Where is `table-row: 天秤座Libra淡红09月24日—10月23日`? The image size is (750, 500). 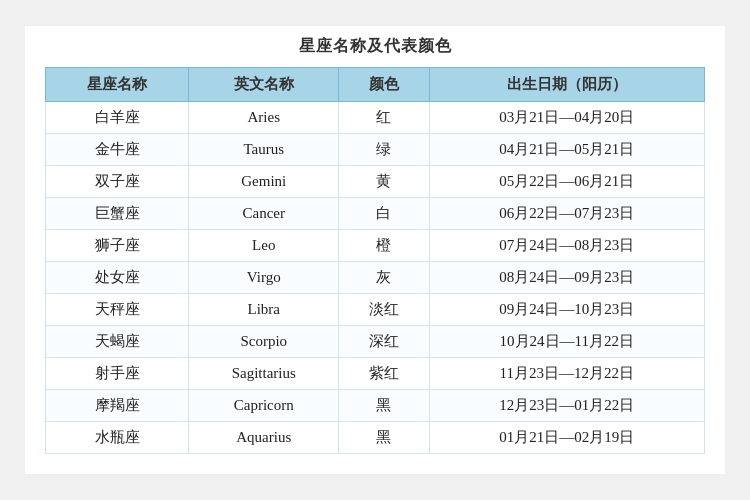 table-row: 天秤座Libra淡红09月24日—10月23日 is located at coordinates (376, 310).